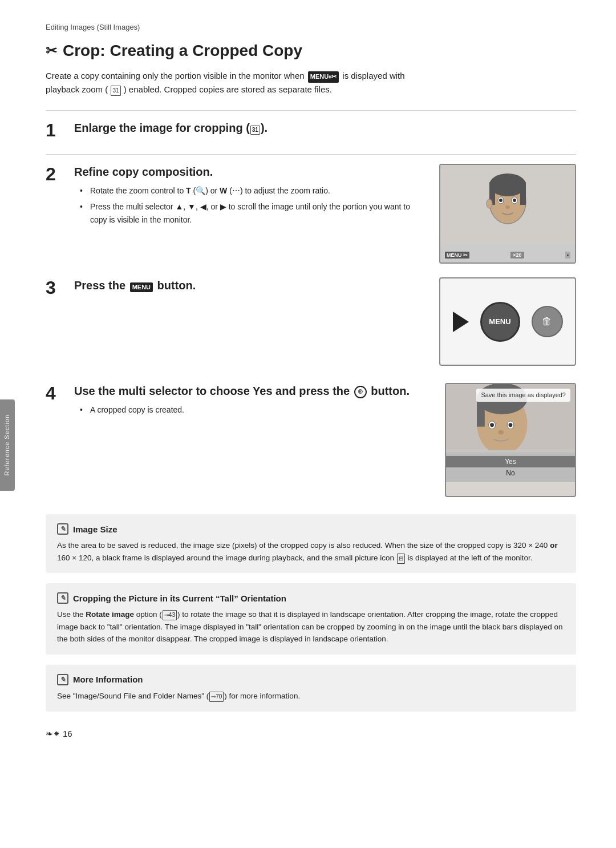 The width and height of the screenshot is (616, 848). What do you see at coordinates (217, 697) in the screenshot?
I see `more-info-ref-icon: ⊸70` at bounding box center [217, 697].